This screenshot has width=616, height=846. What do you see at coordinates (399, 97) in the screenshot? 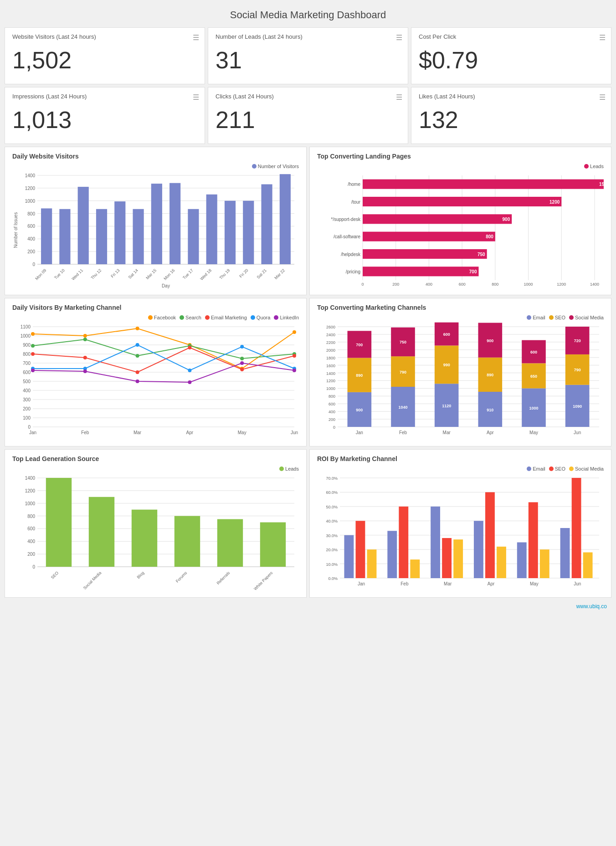
I see `menu-icon-4: ☰` at bounding box center [399, 97].